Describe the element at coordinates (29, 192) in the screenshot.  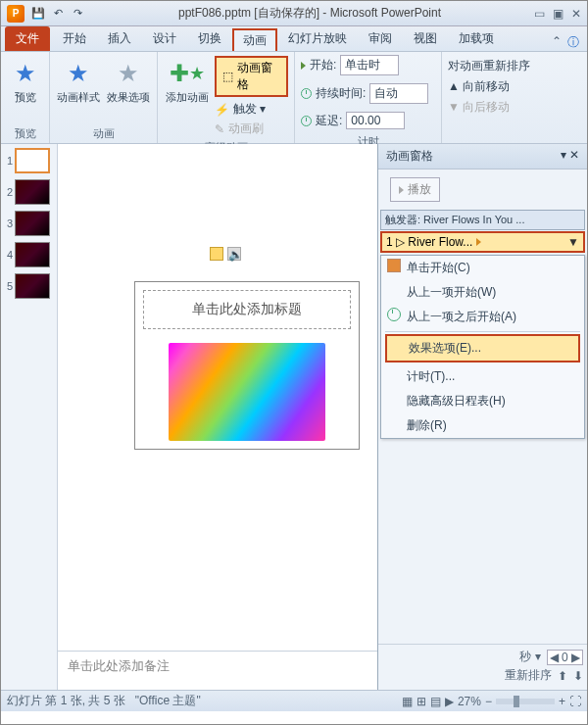
I see `thumb-2: 2` at that location.